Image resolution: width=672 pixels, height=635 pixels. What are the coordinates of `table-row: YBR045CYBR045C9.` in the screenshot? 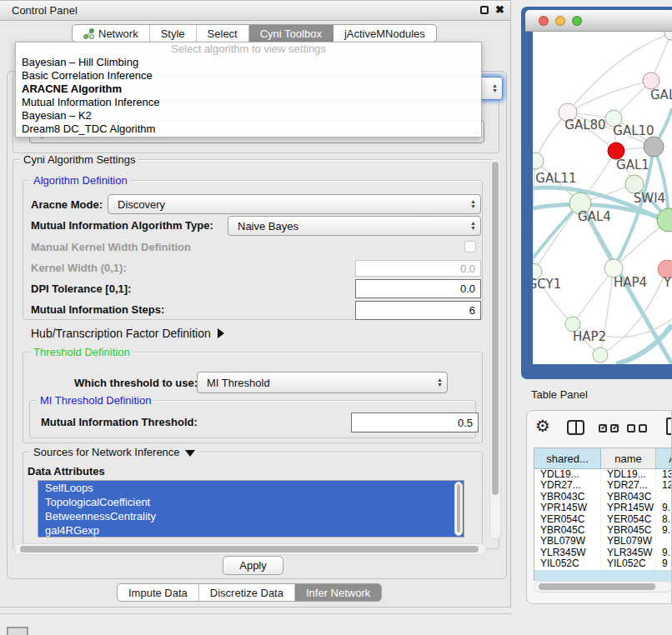 It's located at (604, 530).